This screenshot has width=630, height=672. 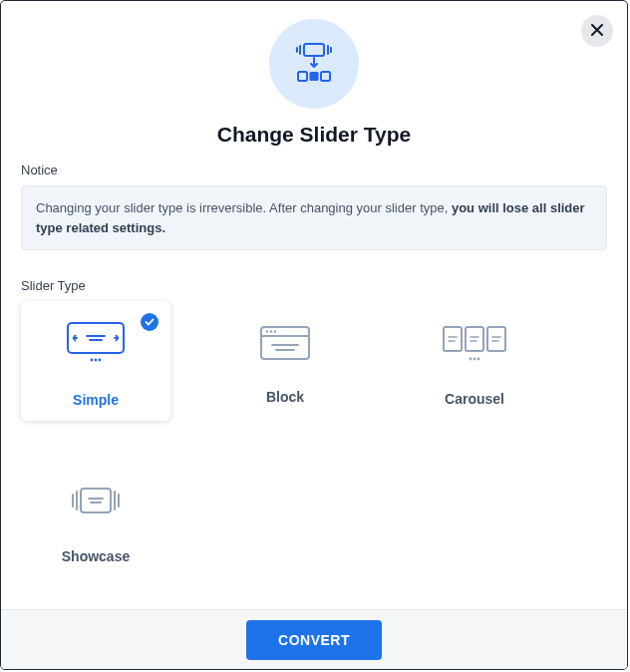 What do you see at coordinates (96, 556) in the screenshot?
I see `option-label: Showcase` at bounding box center [96, 556].